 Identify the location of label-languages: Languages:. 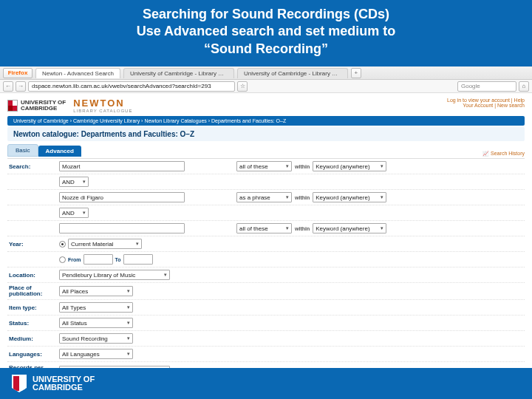
(33, 355).